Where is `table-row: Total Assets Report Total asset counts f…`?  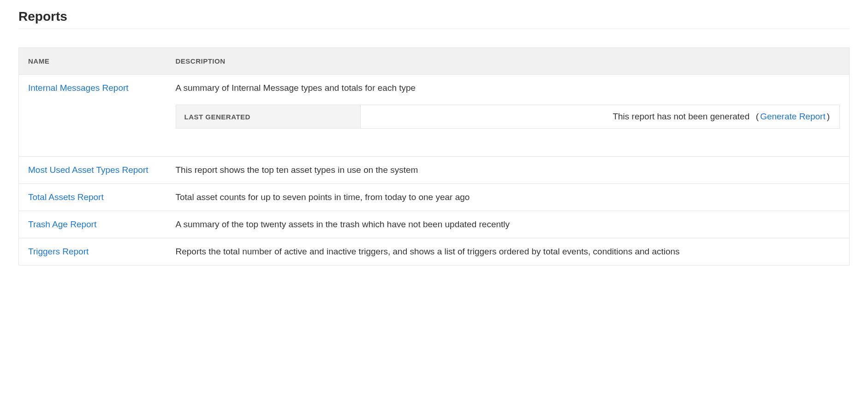 table-row: Total Assets Report Total asset counts f… is located at coordinates (434, 197).